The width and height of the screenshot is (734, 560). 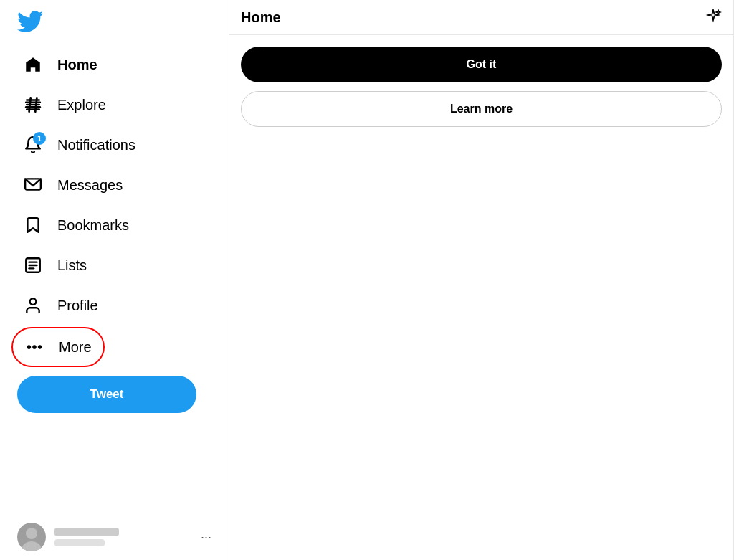 What do you see at coordinates (80, 543) in the screenshot?
I see `account-handle` at bounding box center [80, 543].